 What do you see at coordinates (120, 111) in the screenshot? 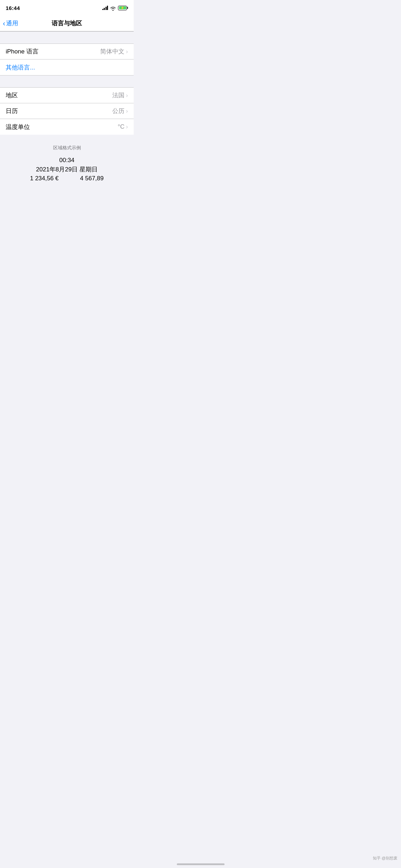
I see `calendar-value-wrapper: 公历 ›` at bounding box center [120, 111].